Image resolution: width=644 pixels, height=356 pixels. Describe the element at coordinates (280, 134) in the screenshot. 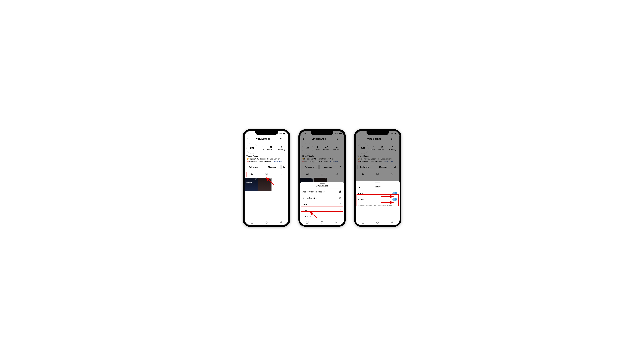

I see `network-speed: 363 B/s` at that location.